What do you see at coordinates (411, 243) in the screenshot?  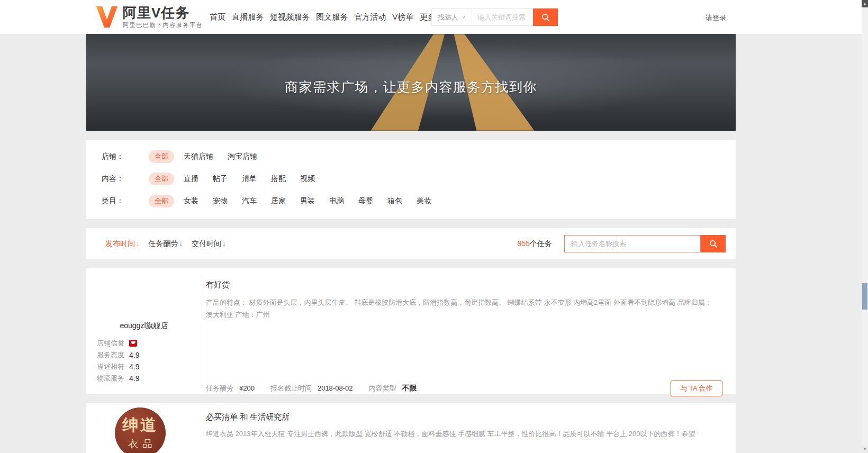 I see `sort-bar: 发布时间↓ 任务酬劳↓ 交付时间↓ 955个任务` at bounding box center [411, 243].